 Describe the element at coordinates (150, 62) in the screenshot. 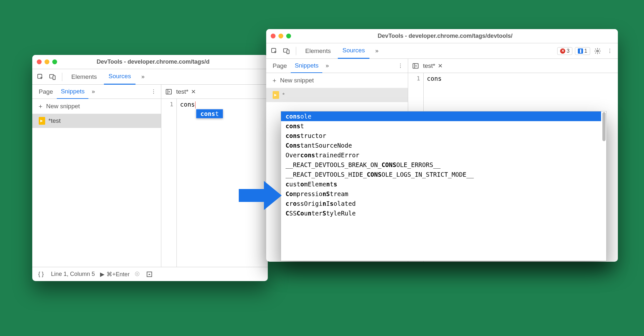

I see `titlebar: DevTools - developer.chrome.com/tags/d` at that location.